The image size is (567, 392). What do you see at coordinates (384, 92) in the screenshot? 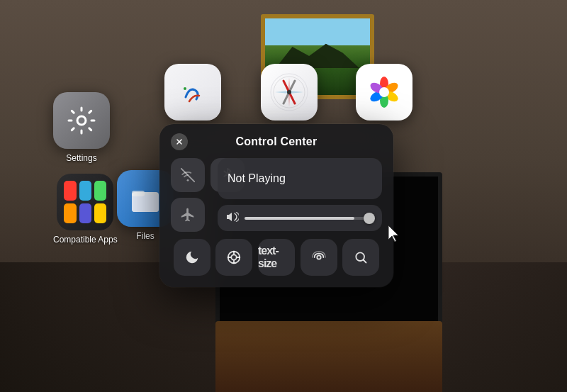
I see `photos-icon-img` at bounding box center [384, 92].